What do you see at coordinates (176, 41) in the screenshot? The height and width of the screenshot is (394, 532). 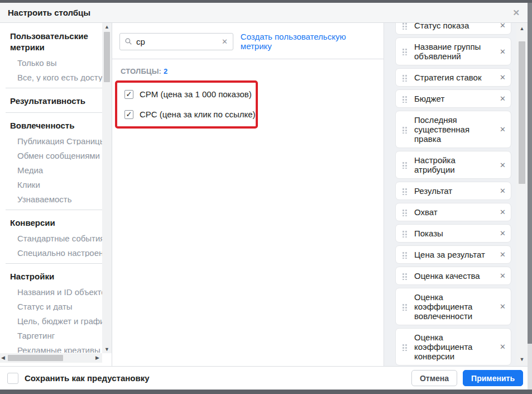 I see `search-input: ср ✕` at bounding box center [176, 41].